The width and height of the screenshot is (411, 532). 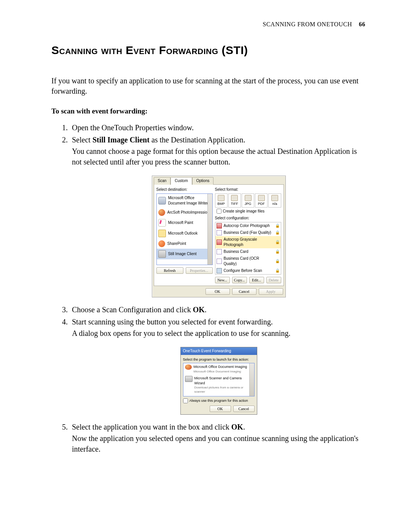 What do you see at coordinates (218, 128) in the screenshot?
I see `step-1: Open the OneTouch Properties window.` at bounding box center [218, 128].